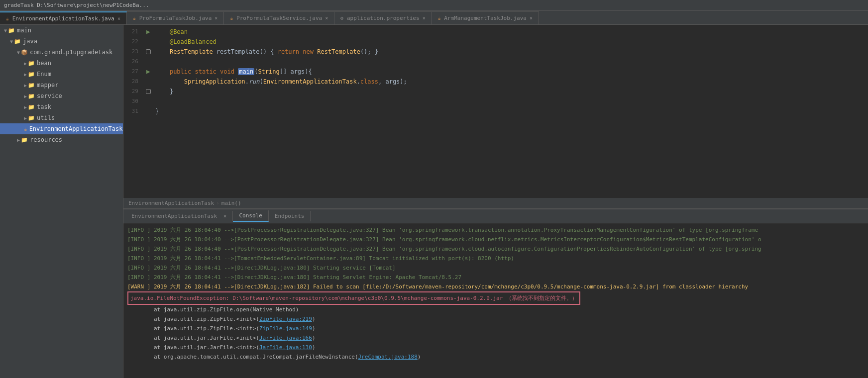  What do you see at coordinates (511, 52) in the screenshot?
I see `code-content-23: RestTemplate restTemplate() { return new…` at bounding box center [511, 52].